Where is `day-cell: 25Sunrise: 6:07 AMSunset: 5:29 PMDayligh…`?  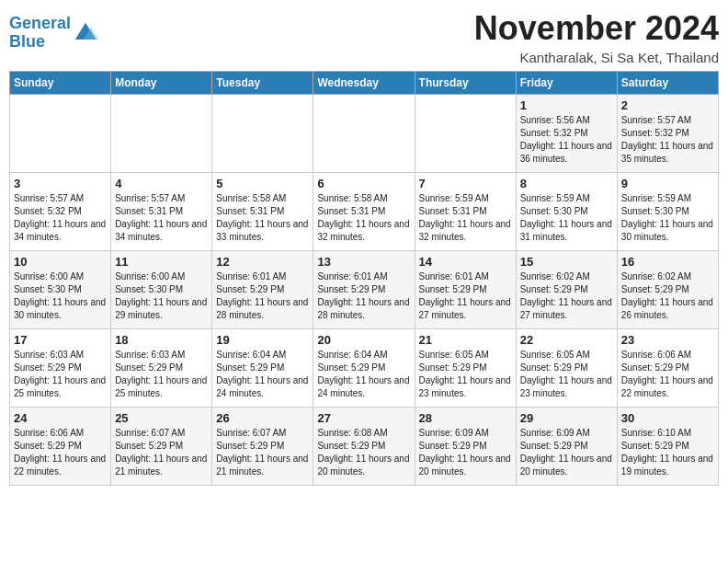
day-cell: 25Sunrise: 6:07 AMSunset: 5:29 PMDayligh… is located at coordinates (162, 447).